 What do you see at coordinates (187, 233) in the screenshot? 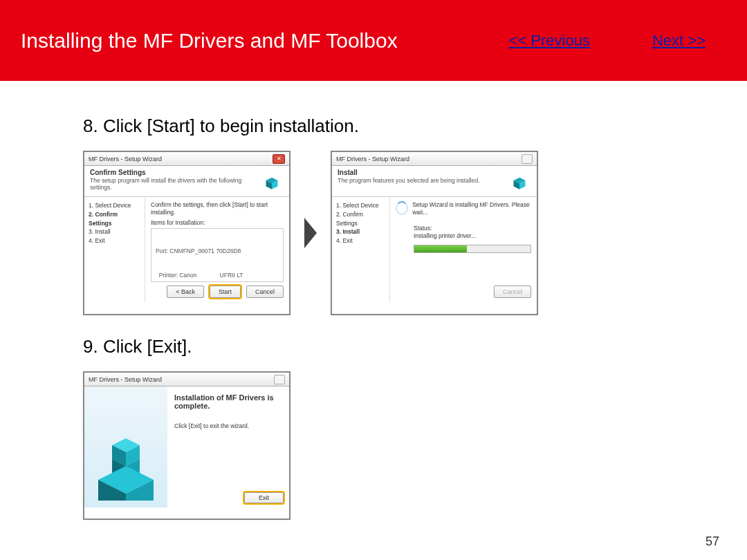
I see `confirm-settings-dialog: MF Drivers - Setup Wizard ✕ Confirm Sett…` at bounding box center [187, 233].